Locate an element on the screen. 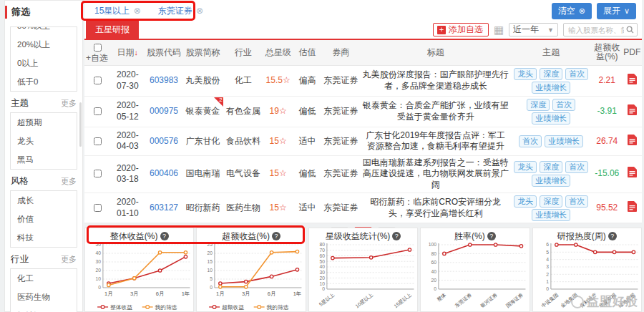 The width and height of the screenshot is (644, 312). column-header: 股票代码 is located at coordinates (165, 53).